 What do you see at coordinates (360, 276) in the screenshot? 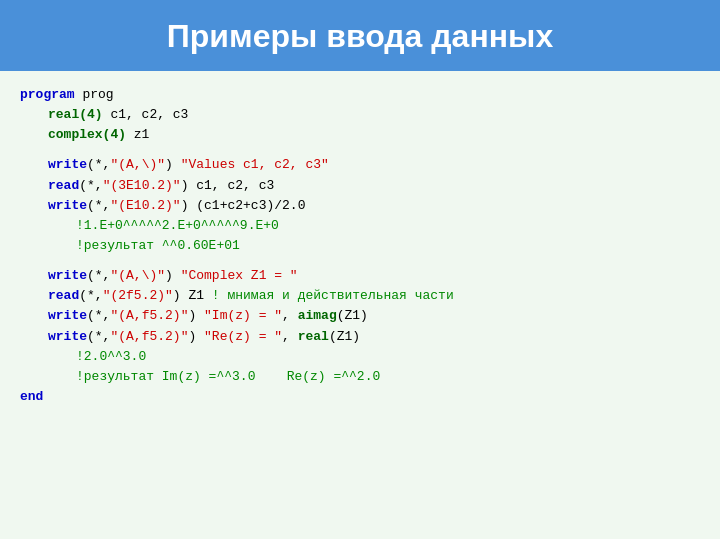
I see `line-11: write(*,"(A,\)") "Complex Z1 = "` at bounding box center [360, 276].